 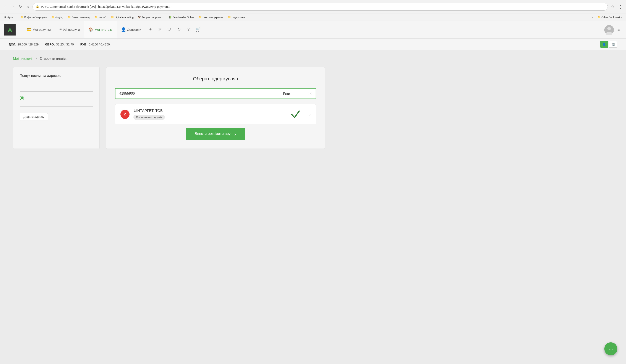 What do you see at coordinates (57, 17) in the screenshot?
I see `bookmark-singing: 📁 singing` at bounding box center [57, 17].